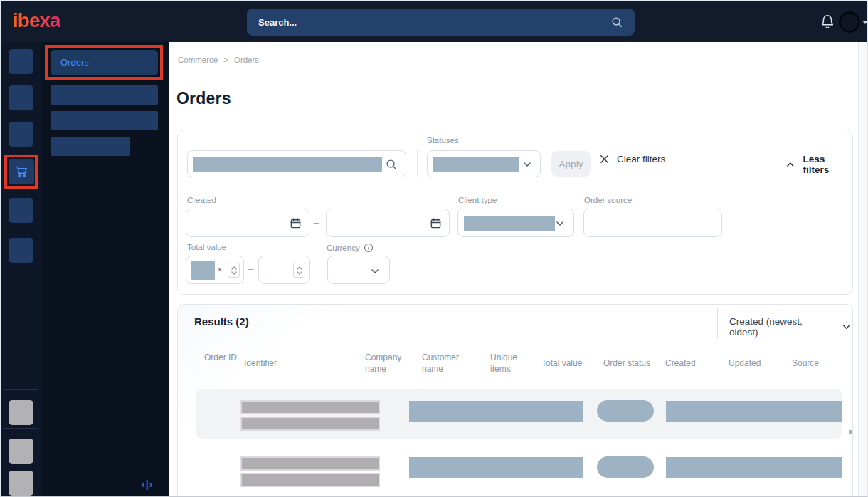 Image resolution: width=868 pixels, height=497 pixels. I want to click on clear-value-icon: ×, so click(220, 269).